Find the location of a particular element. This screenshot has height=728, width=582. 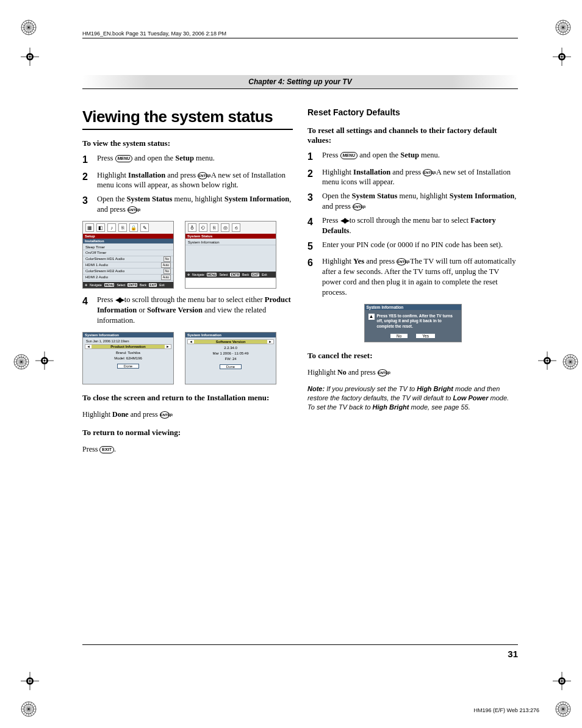

chapter-title: Chapter 4: Setting up your TV is located at coordinates (300, 82).